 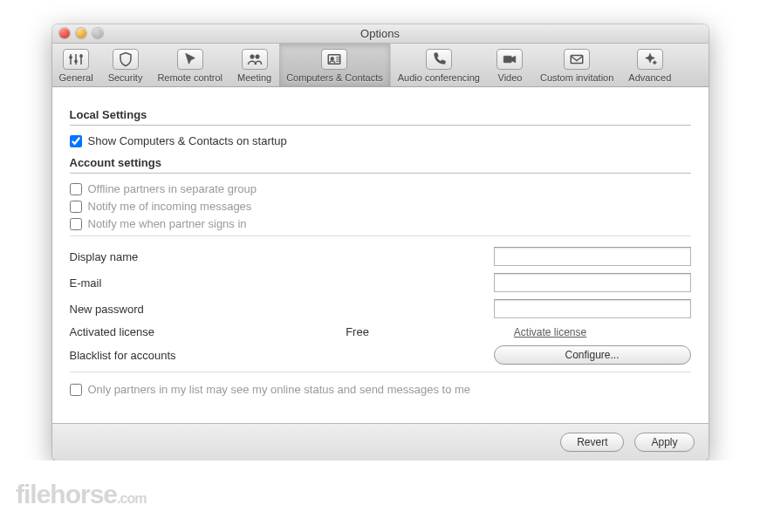 What do you see at coordinates (98, 33) in the screenshot?
I see `zoom-button` at bounding box center [98, 33].